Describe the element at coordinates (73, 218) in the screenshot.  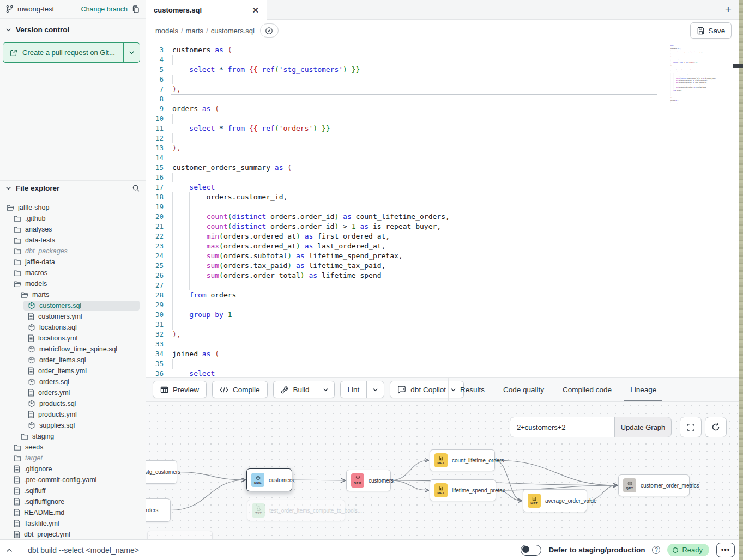
I see `file-tree-item--github: .github` at that location.